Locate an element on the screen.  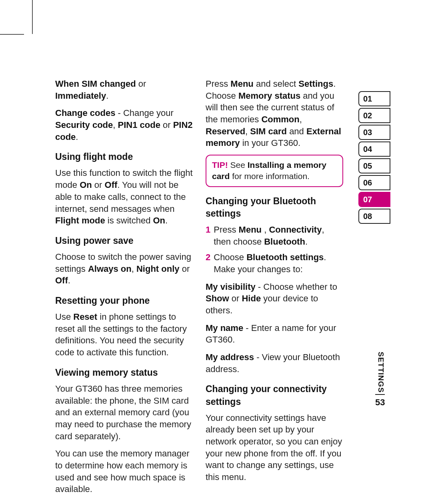
para-reset: Use Reset in phone settings to reset all… is located at coordinates (124, 335).